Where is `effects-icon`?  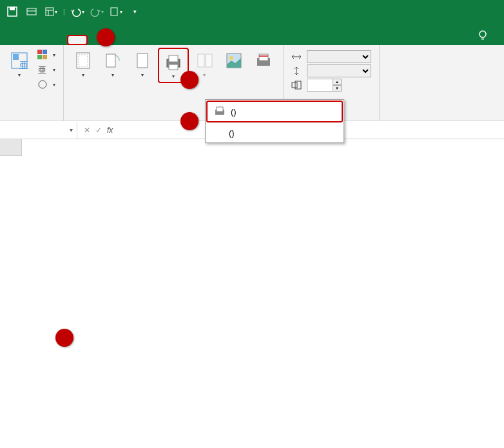 effects-icon is located at coordinates (43, 84).